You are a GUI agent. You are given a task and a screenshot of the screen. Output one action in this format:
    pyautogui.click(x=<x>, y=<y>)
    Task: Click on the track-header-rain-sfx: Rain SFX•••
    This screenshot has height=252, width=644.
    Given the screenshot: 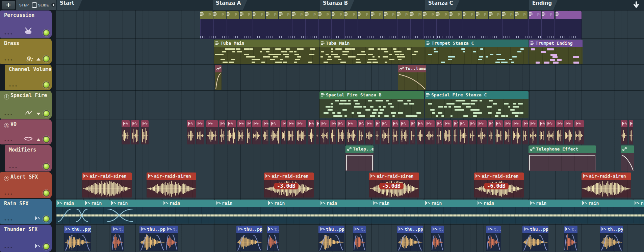 What is the action you would take?
    pyautogui.click(x=26, y=211)
    